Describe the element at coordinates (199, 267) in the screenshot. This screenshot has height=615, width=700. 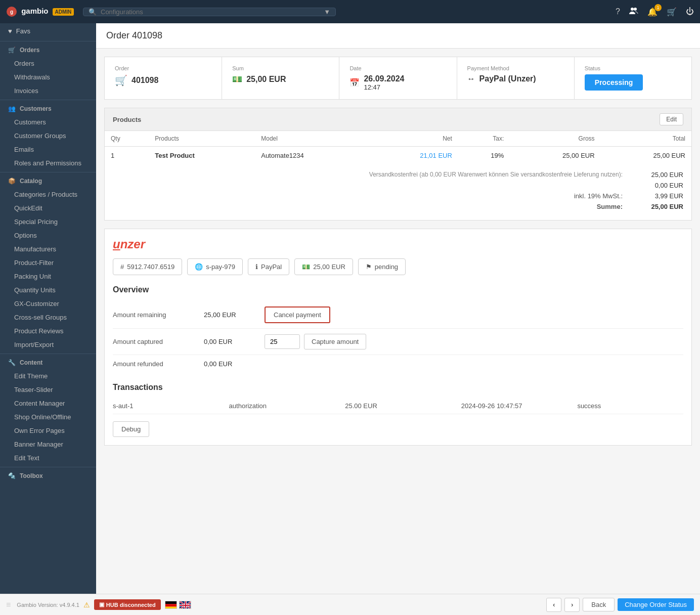
I see `globe-icon: 🌐` at that location.